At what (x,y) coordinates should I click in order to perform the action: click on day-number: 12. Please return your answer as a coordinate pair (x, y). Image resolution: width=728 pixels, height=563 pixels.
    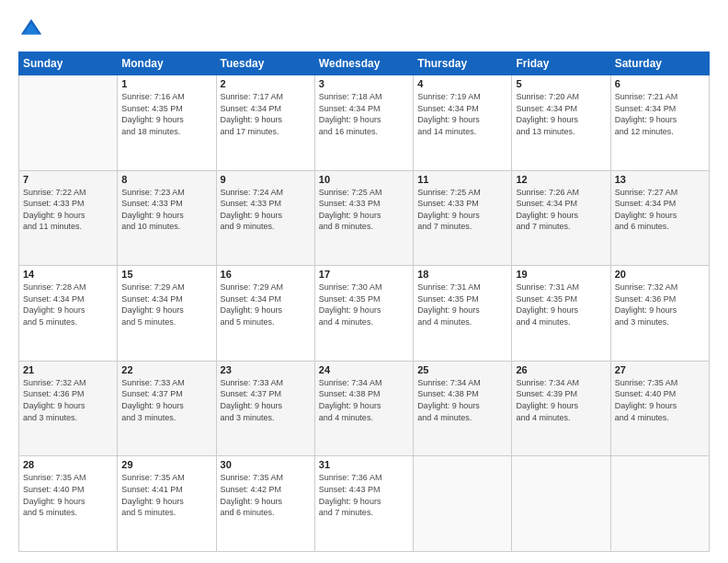
    Looking at the image, I should click on (561, 179).